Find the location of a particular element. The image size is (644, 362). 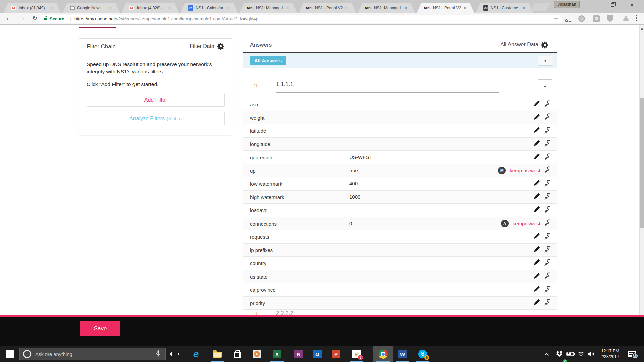

extension-drive-icon is located at coordinates (626, 18).